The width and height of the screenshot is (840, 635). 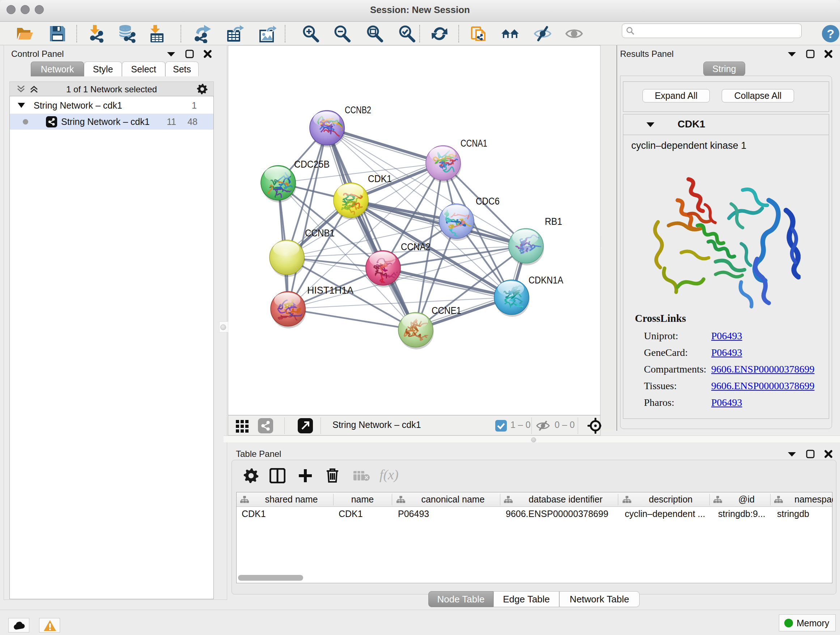 What do you see at coordinates (330, 290) in the screenshot?
I see `svg-text: HIST1H1A` at bounding box center [330, 290].